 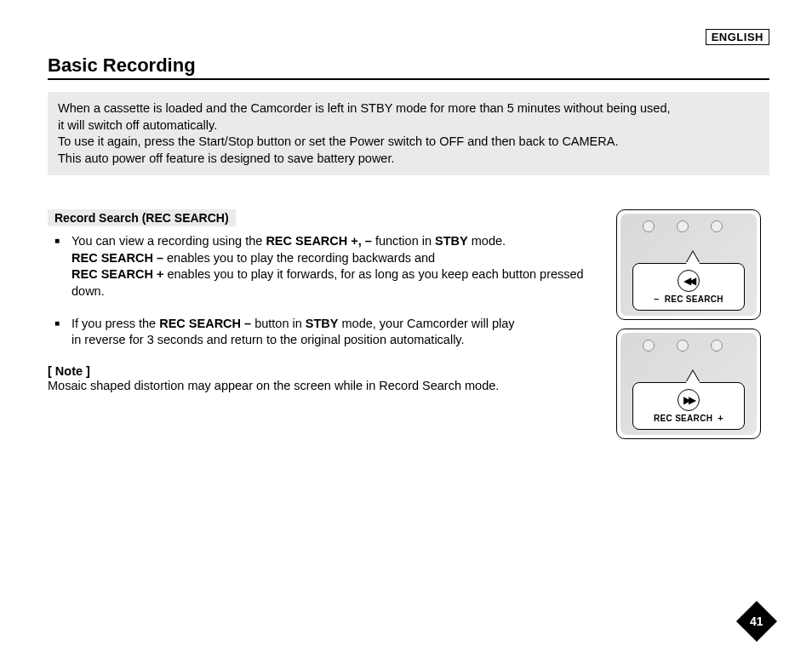 What do you see at coordinates (737, 37) in the screenshot?
I see `language-badge: ENGLISH` at bounding box center [737, 37].